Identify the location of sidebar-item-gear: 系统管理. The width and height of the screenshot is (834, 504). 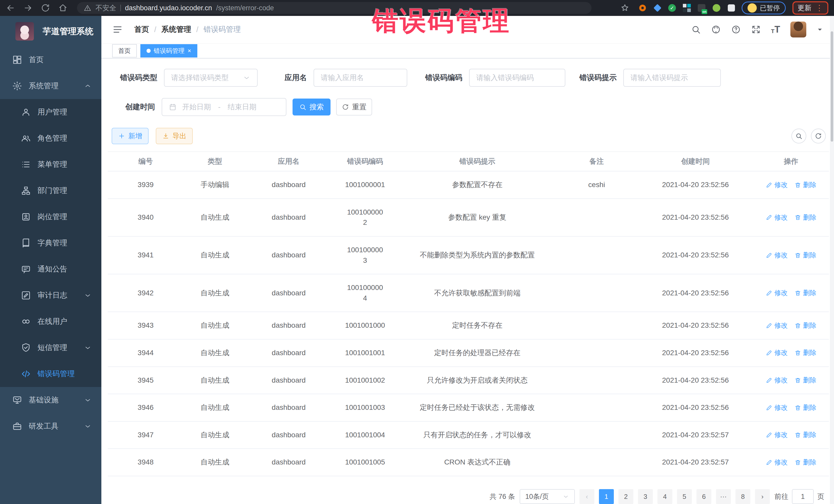
(51, 86).